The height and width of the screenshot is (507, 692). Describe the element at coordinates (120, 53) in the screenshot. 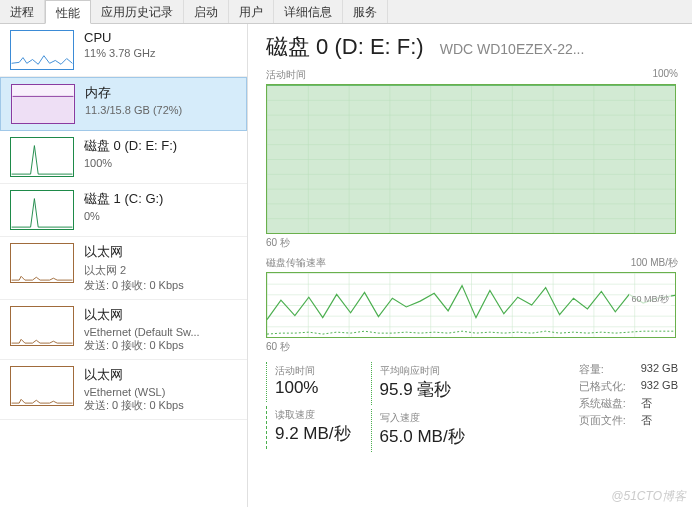

I see `sidebar-item-sub: 11% 3.78 GHz` at that location.